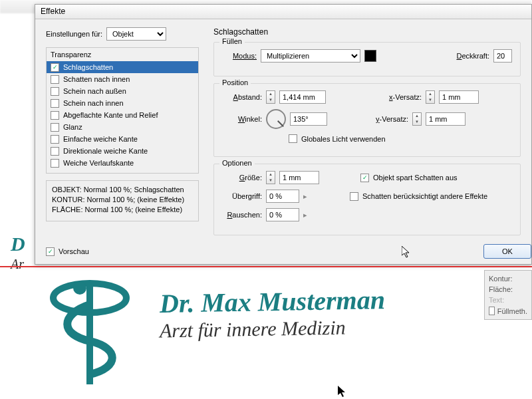 The image size is (532, 399). Describe the element at coordinates (367, 120) in the screenshot. I see `position-group: Position Abstand: ▲▼ x-Versatz: ▲▼ Winke…` at that location.